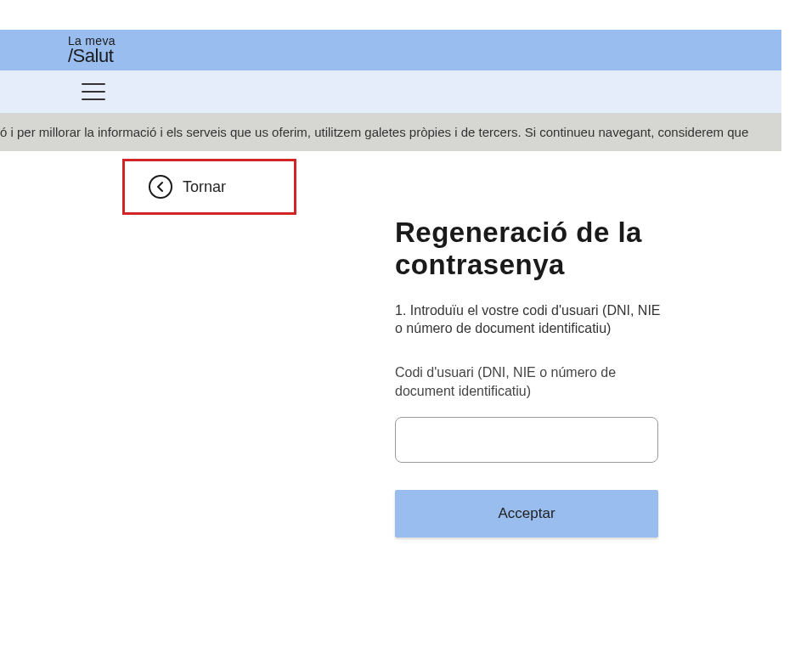  I want to click on accept-button: Acceptar, so click(527, 514).